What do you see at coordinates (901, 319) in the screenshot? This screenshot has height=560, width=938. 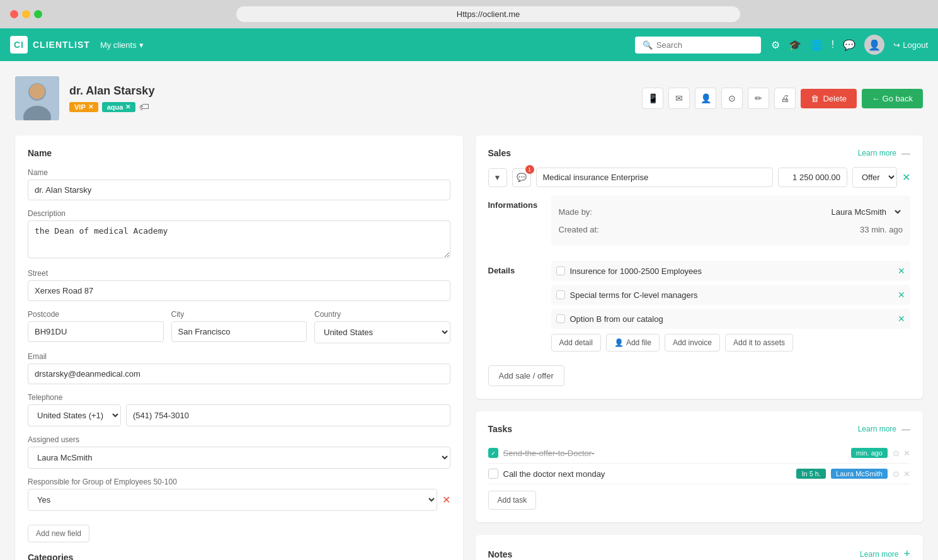 I see `detail-remove-2: ✕` at bounding box center [901, 319].